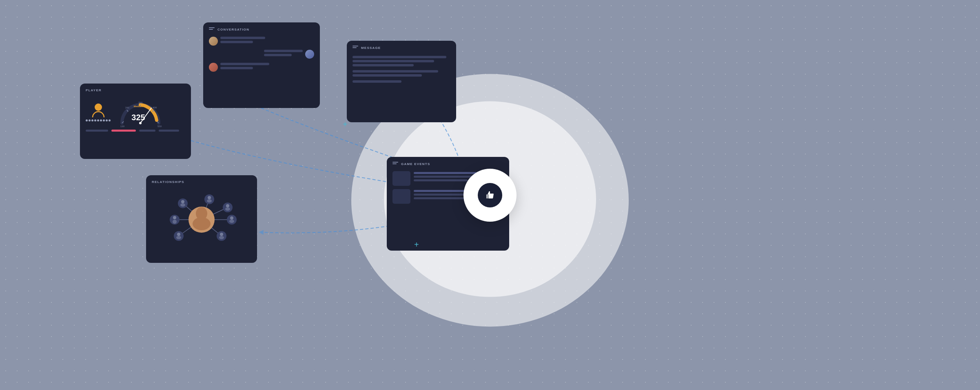 The height and width of the screenshot is (390, 980). Describe the element at coordinates (122, 126) in the screenshot. I see `svg-text: 130` at that location.